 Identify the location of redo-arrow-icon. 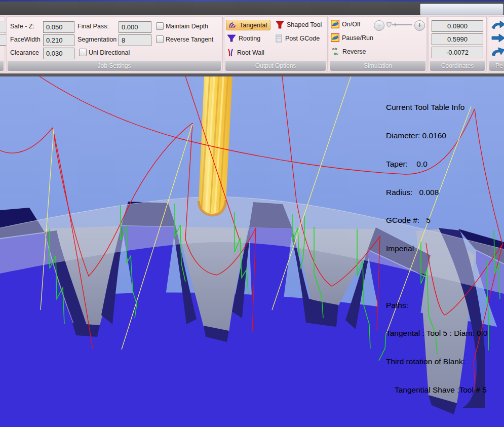
(497, 25).